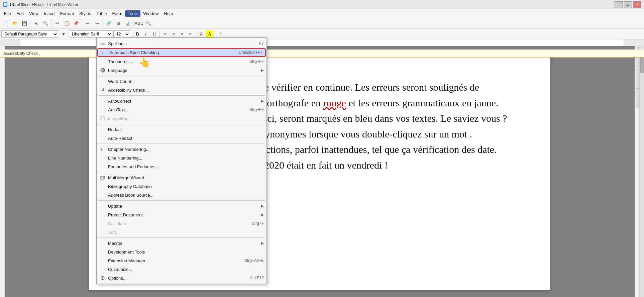 The width and height of the screenshot is (644, 297). Describe the element at coordinates (182, 206) in the screenshot. I see `dd-update: Update ▶` at that location.